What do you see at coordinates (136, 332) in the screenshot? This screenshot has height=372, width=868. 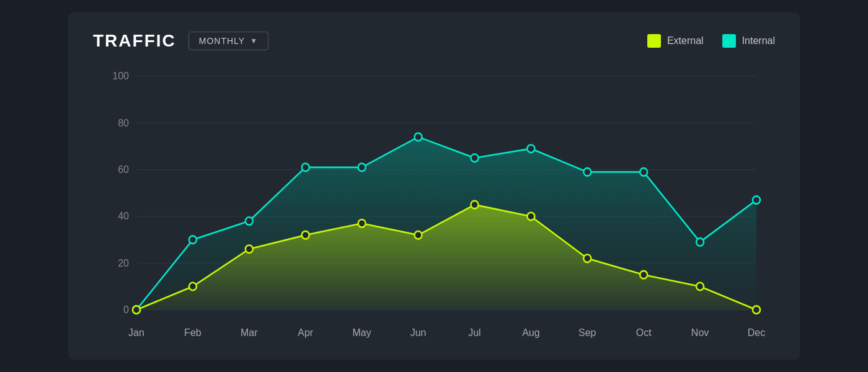 I see `svg-text: Jan` at bounding box center [136, 332].